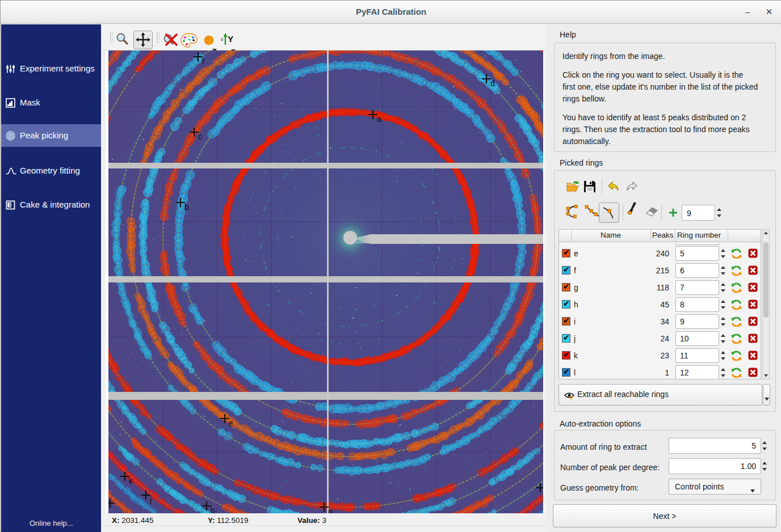 This screenshot has width=781, height=532. I want to click on svg-text: j, so click(150, 500).